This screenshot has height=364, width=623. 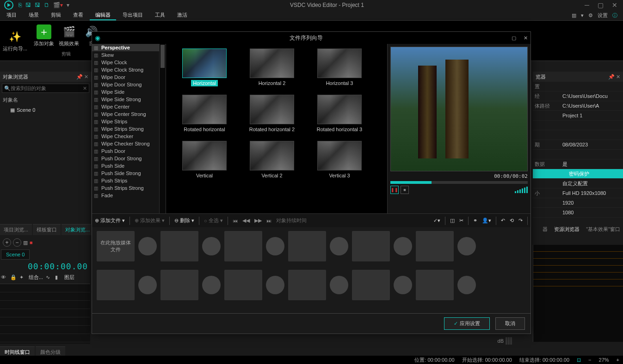 I want to click on menu-tools: 工具, so click(x=160, y=16).